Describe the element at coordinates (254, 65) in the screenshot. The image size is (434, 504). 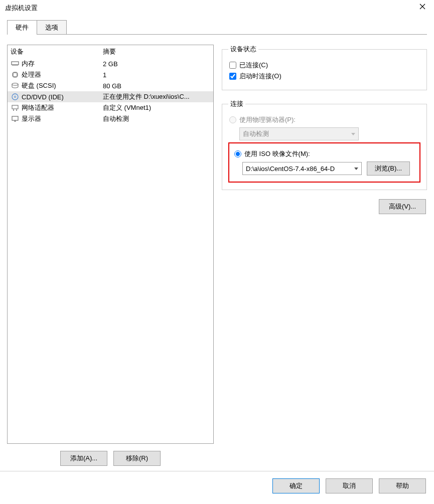
I see `connected-label: 已连接(C)` at that location.